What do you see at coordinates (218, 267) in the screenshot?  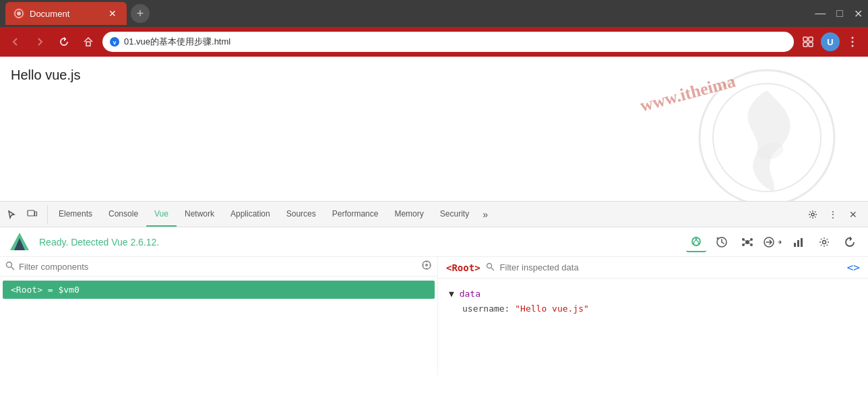 I see `filter-components-input` at bounding box center [218, 267].